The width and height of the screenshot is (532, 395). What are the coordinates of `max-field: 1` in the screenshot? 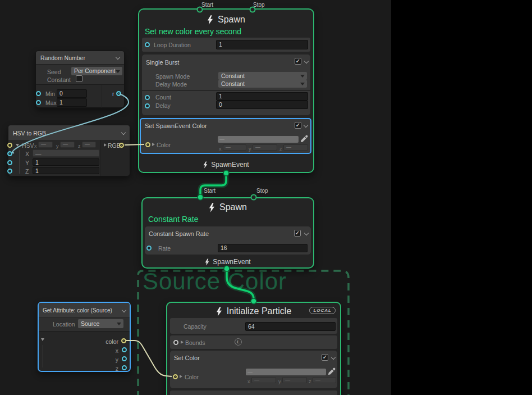 It's located at (72, 102).